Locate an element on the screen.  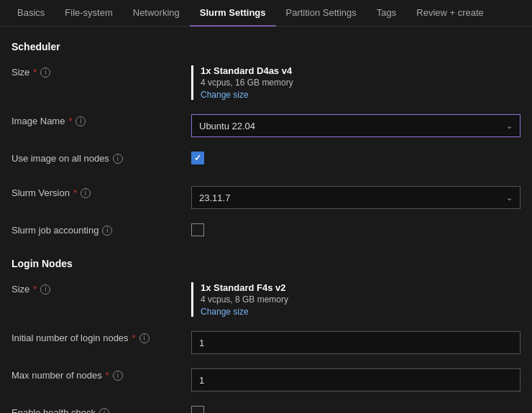
tab-slurm-settings: Slurm Settings is located at coordinates (233, 13).